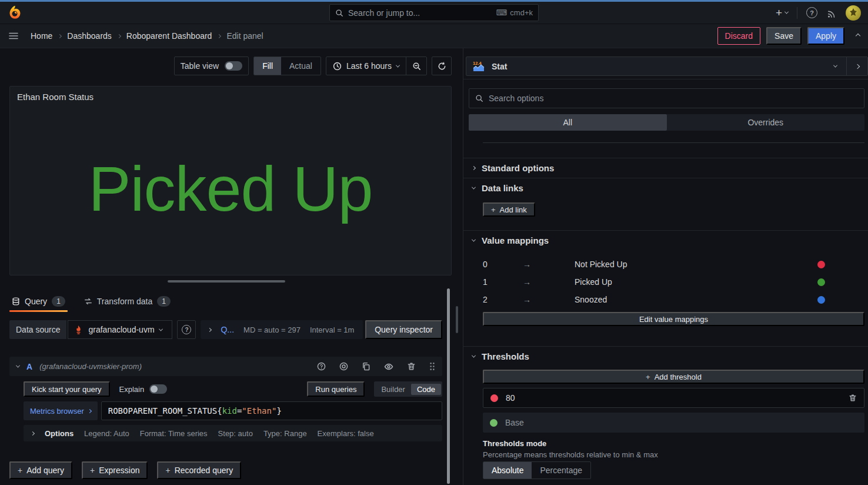 This screenshot has height=485, width=868. I want to click on value-mappings-list: 0 → Not Picked Up 1 → Picked Up 2 → Snoo…, so click(674, 282).